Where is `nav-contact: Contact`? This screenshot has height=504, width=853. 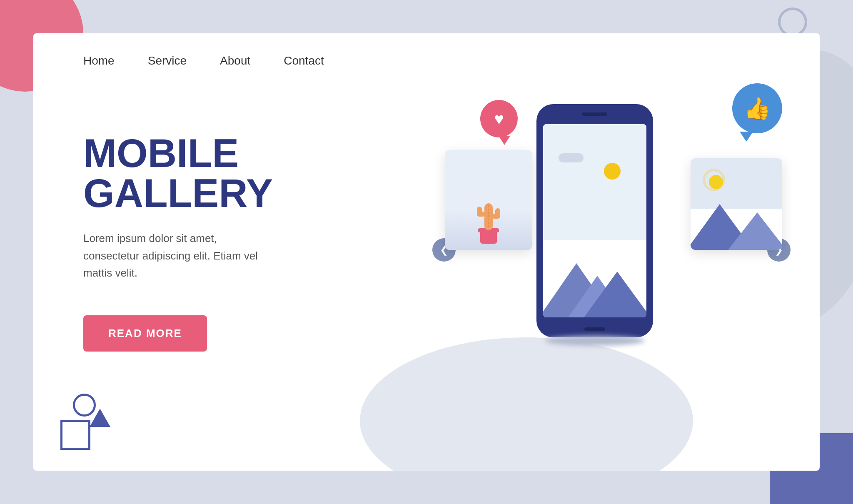
nav-contact: Contact is located at coordinates (304, 61).